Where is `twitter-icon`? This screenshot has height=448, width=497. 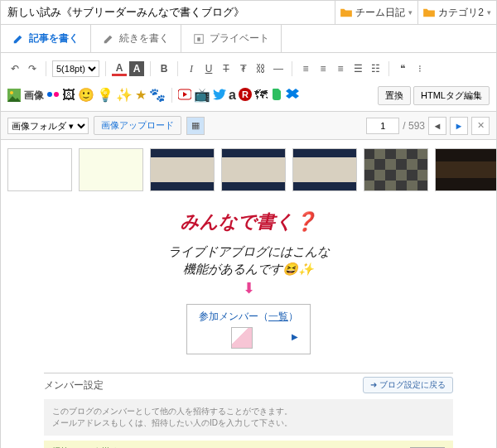
twitter-icon is located at coordinates (220, 96).